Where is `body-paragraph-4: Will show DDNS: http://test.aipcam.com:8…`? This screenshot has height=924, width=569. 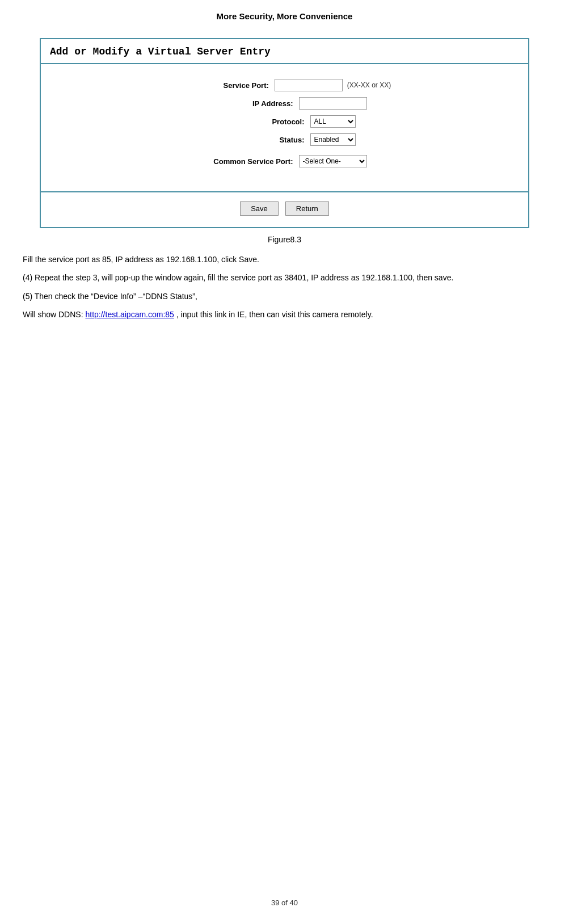
body-paragraph-4: Will show DDNS: http://test.aipcam.com:8… is located at coordinates (285, 314).